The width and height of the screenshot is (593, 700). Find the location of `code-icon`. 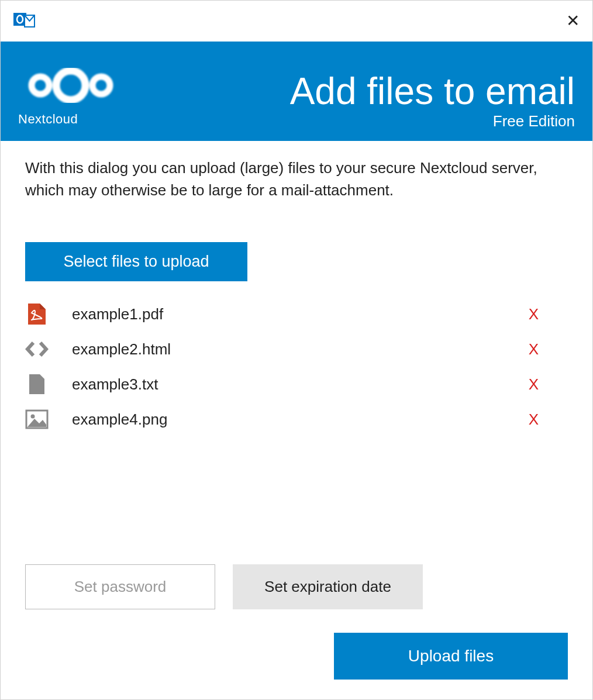

code-icon is located at coordinates (37, 349).